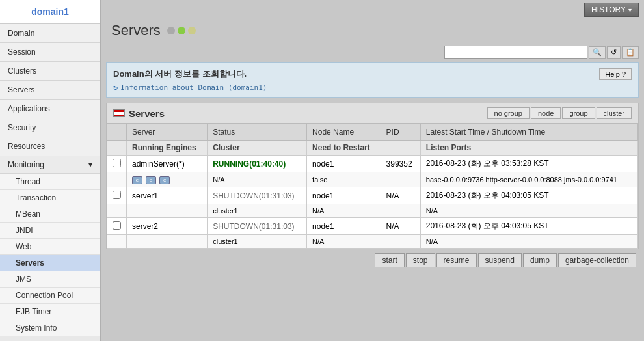 Image resolution: width=644 pixels, height=341 pixels. What do you see at coordinates (116, 87) in the screenshot?
I see `refresh-icon: ↻` at bounding box center [116, 87].